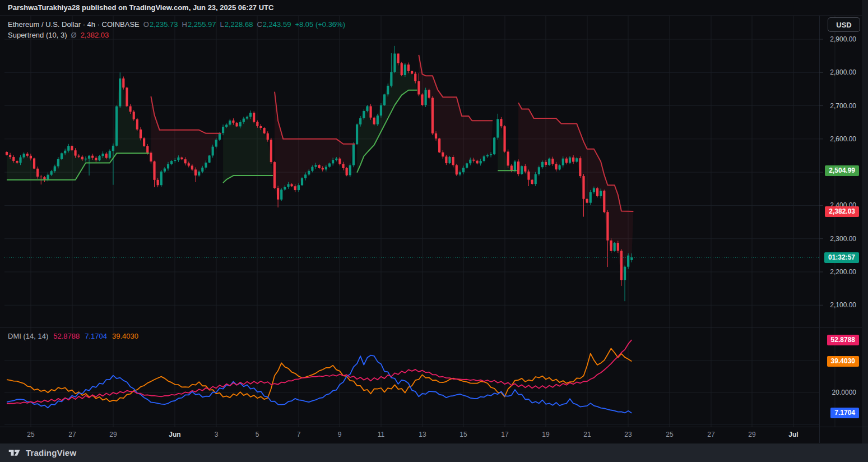 The image size is (868, 462). I want to click on price-axis-label: 2,700.00, so click(843, 106).